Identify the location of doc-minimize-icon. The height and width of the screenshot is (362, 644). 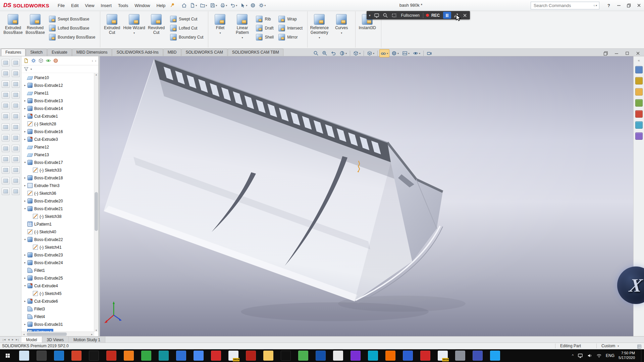
(616, 53).